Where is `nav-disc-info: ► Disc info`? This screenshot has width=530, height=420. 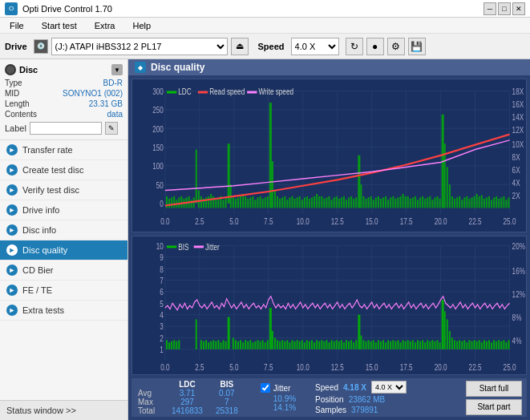
nav-disc-info: ► Disc info is located at coordinates (64, 231).